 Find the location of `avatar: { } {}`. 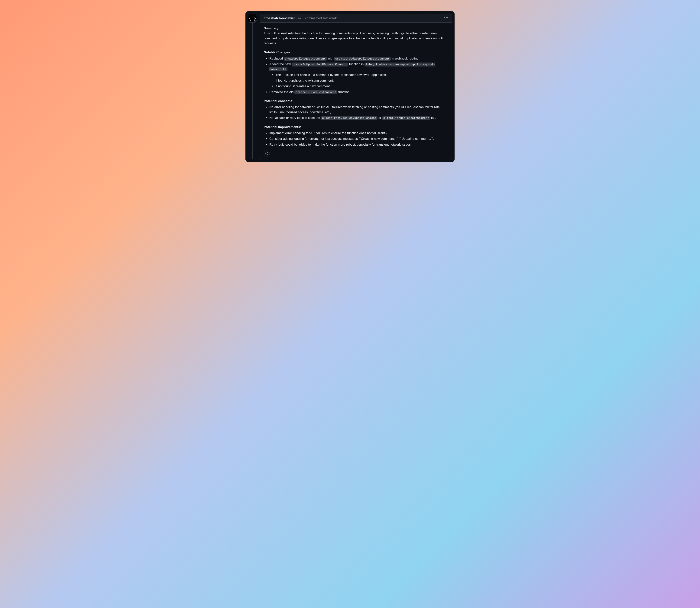

avatar: { } {} is located at coordinates (252, 18).